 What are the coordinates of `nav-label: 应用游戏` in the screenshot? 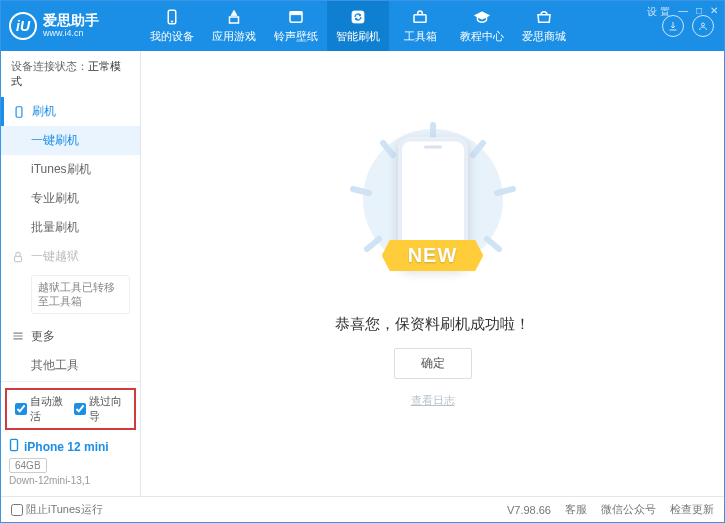 It's located at (234, 36).